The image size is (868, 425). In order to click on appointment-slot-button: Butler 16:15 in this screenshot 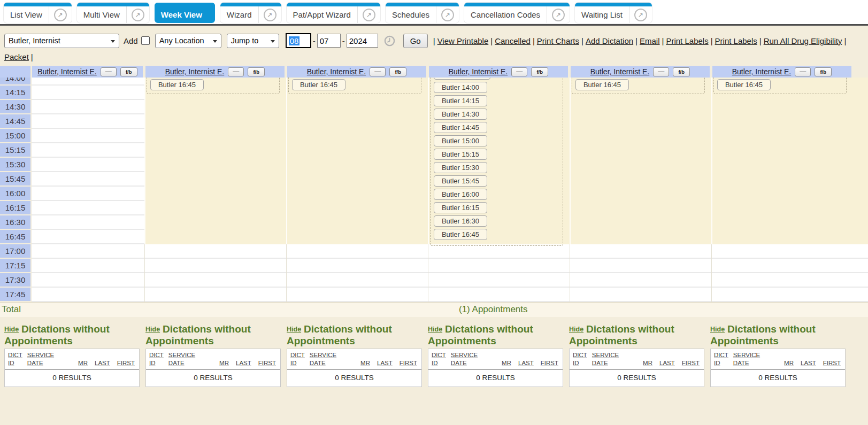, I will do `click(460, 207)`.